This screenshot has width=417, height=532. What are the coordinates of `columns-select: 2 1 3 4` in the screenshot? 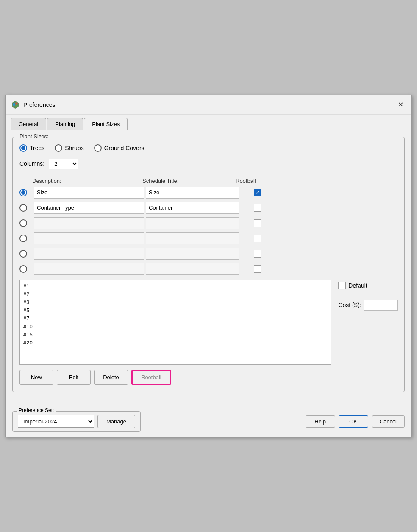 It's located at (64, 164).